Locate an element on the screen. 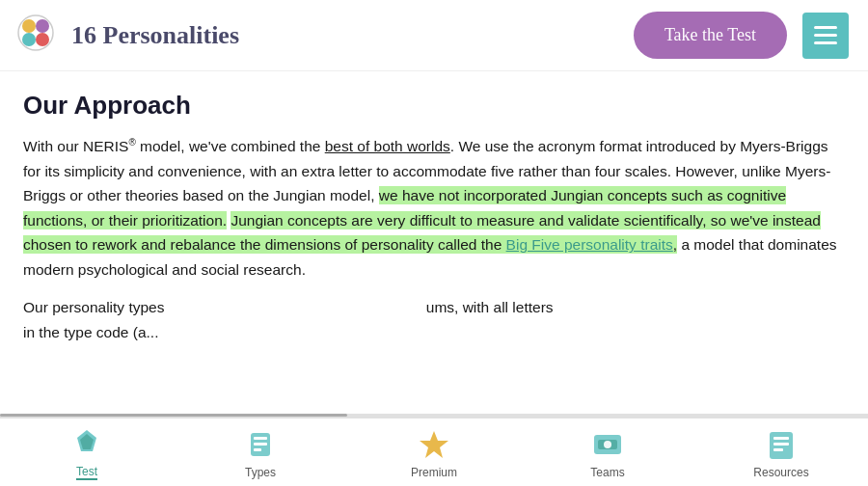  nav-label-teams: Teams is located at coordinates (608, 472).